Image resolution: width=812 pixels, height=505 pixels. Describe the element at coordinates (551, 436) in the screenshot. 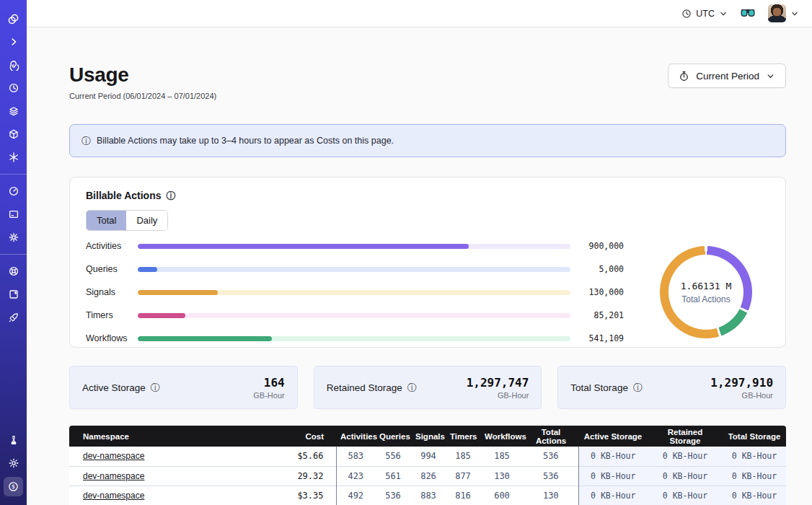

I see `col-header-total-actions: Total Actions` at that location.